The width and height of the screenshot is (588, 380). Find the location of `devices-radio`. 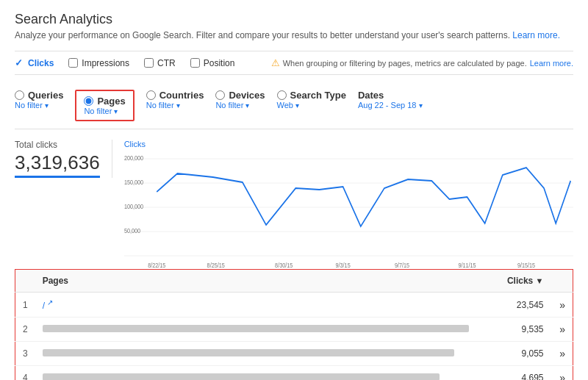

devices-radio is located at coordinates (220, 96).